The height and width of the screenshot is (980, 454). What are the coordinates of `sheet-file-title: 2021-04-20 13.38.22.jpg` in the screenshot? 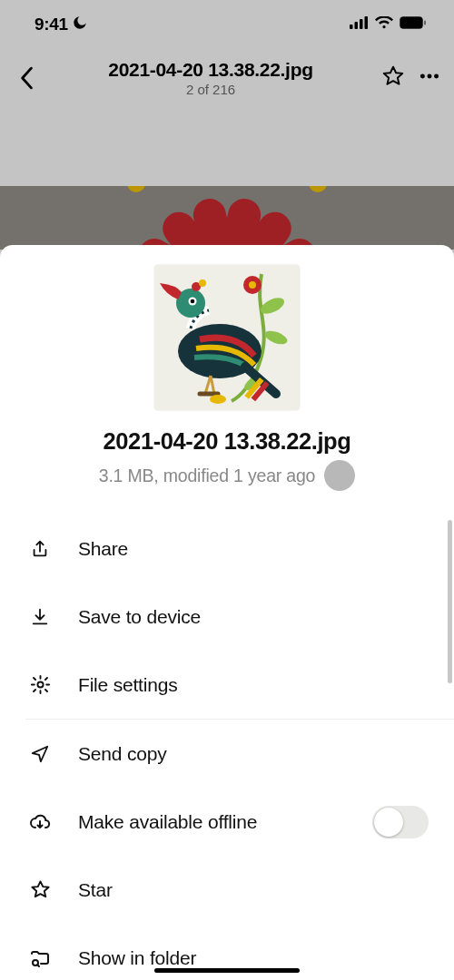 It's located at (227, 441).